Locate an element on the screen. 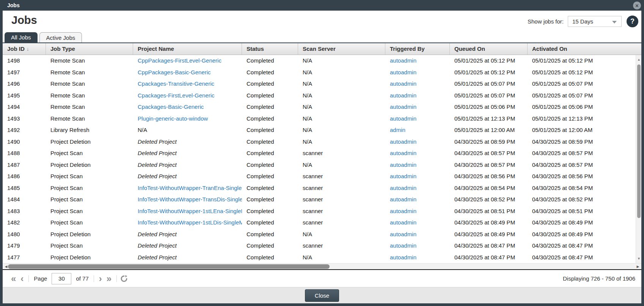 The image size is (644, 306). scroll-up-icon: ▲ is located at coordinates (639, 60).